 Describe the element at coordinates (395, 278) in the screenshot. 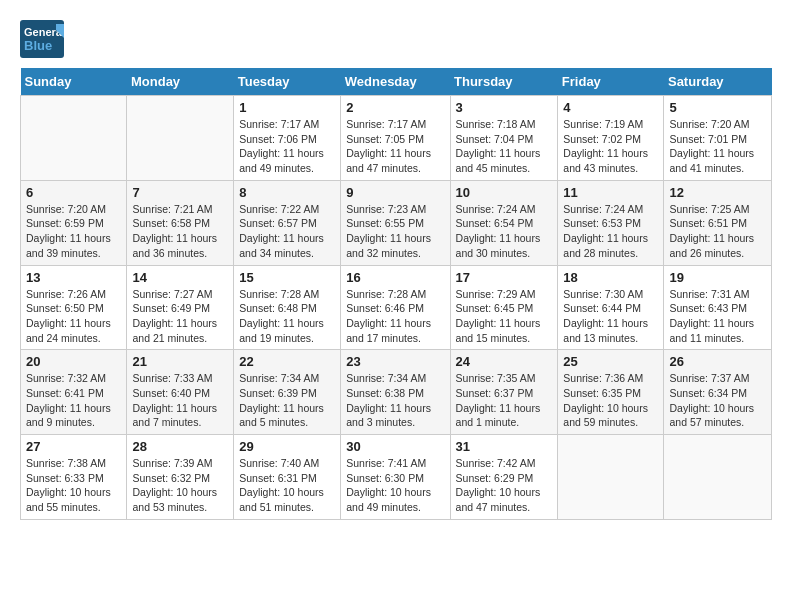

I see `day-number: 16` at that location.